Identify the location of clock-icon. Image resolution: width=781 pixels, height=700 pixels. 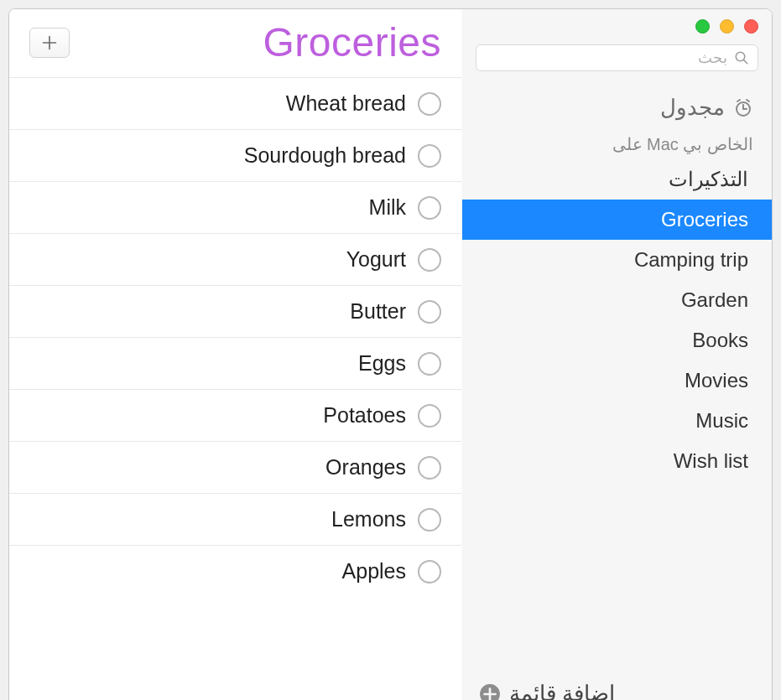
(743, 108).